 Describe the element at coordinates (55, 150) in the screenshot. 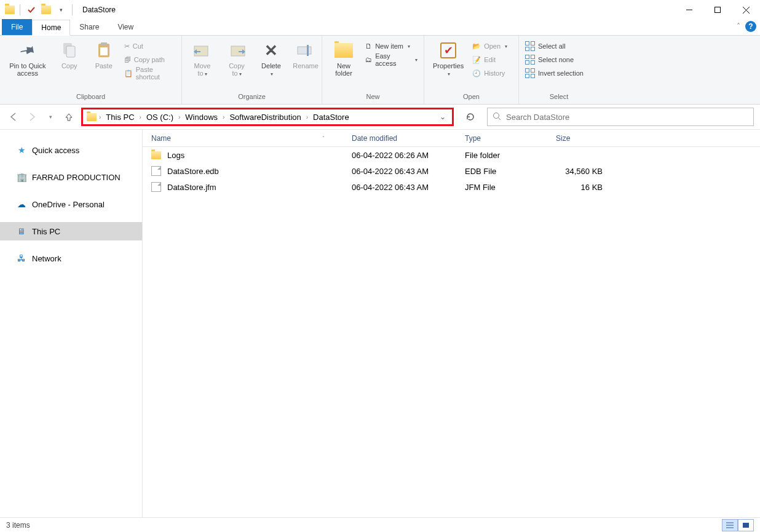

I see `nav-label: Quick access` at that location.